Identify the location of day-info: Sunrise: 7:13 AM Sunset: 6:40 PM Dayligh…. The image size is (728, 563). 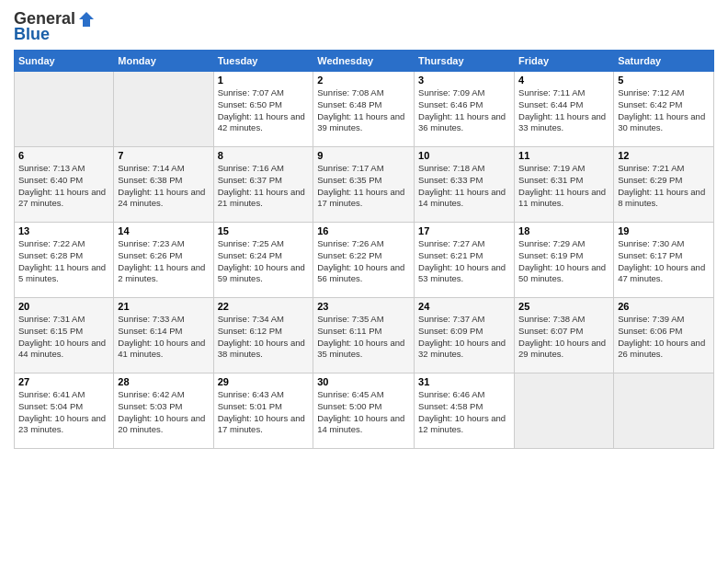
(64, 186).